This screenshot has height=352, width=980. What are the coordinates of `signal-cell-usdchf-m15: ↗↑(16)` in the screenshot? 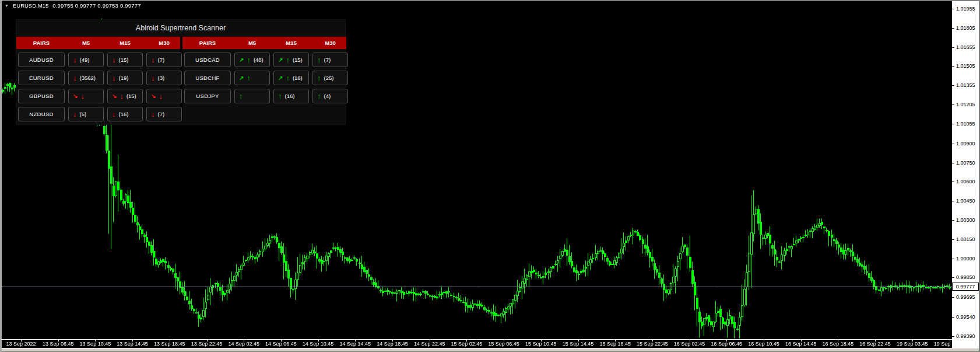 It's located at (291, 78).